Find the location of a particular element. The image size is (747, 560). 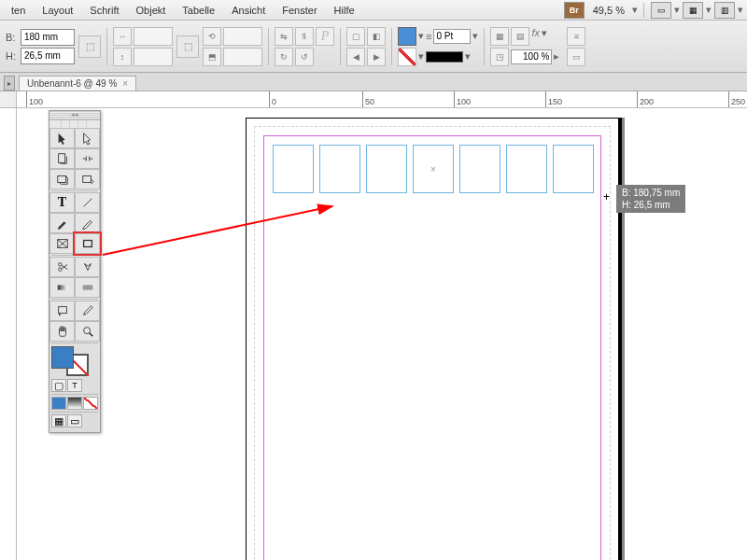

fx-label: fx is located at coordinates (536, 36).